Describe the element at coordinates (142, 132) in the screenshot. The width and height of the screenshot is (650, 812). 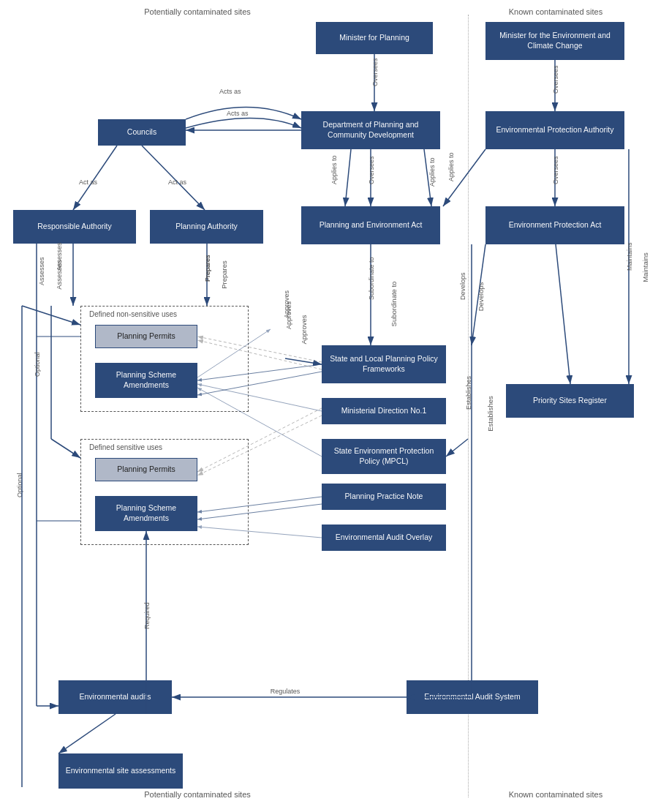
I see `councils-box: Councils` at that location.